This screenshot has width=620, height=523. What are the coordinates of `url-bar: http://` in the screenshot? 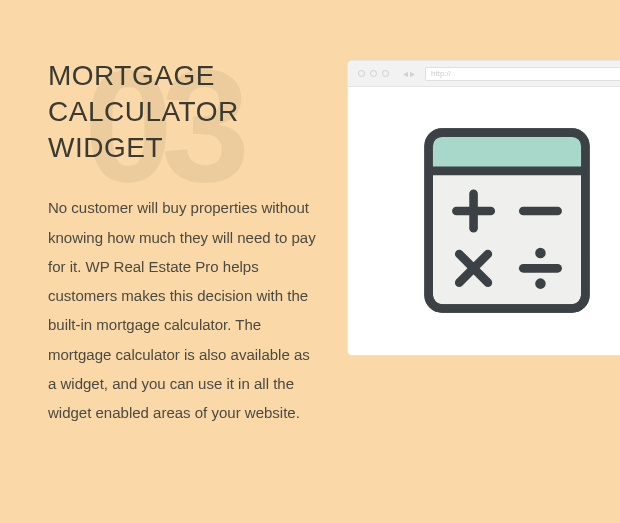 It's located at (522, 74).